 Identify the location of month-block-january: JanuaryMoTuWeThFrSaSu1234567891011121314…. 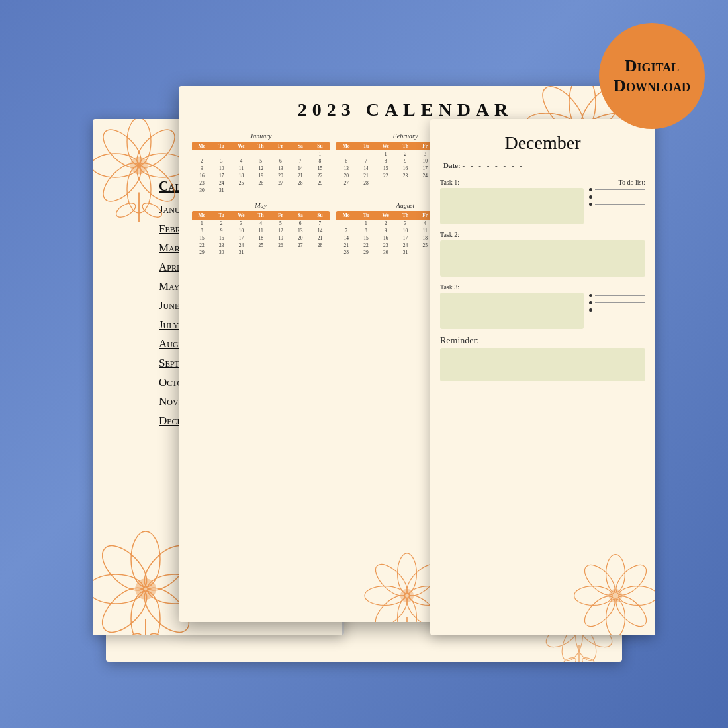
(261, 163).